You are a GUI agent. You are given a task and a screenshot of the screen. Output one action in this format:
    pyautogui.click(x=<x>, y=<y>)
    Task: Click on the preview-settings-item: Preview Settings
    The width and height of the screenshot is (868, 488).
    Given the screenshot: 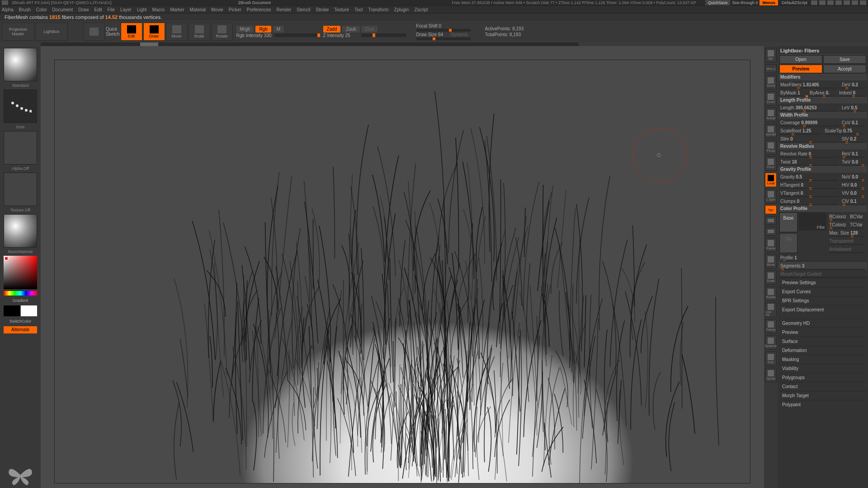 What is the action you would take?
    pyautogui.click(x=823, y=282)
    